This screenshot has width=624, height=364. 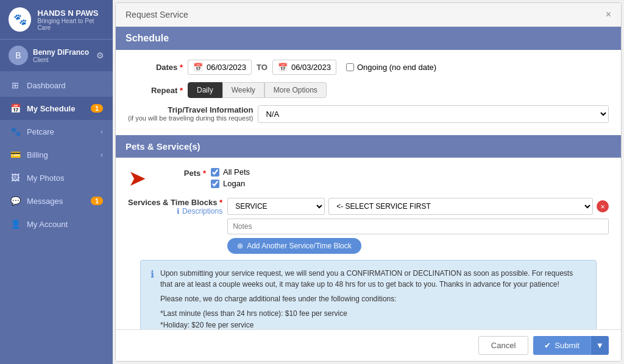 What do you see at coordinates (198, 67) in the screenshot?
I see `calendar-icon: 📅` at bounding box center [198, 67].